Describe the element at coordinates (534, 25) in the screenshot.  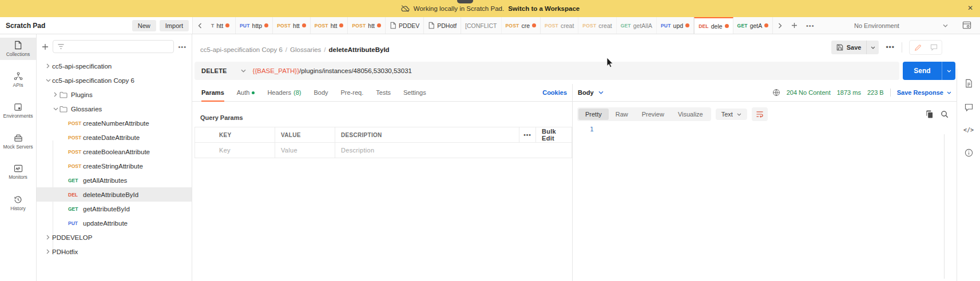
I see `unsaved-dot` at that location.